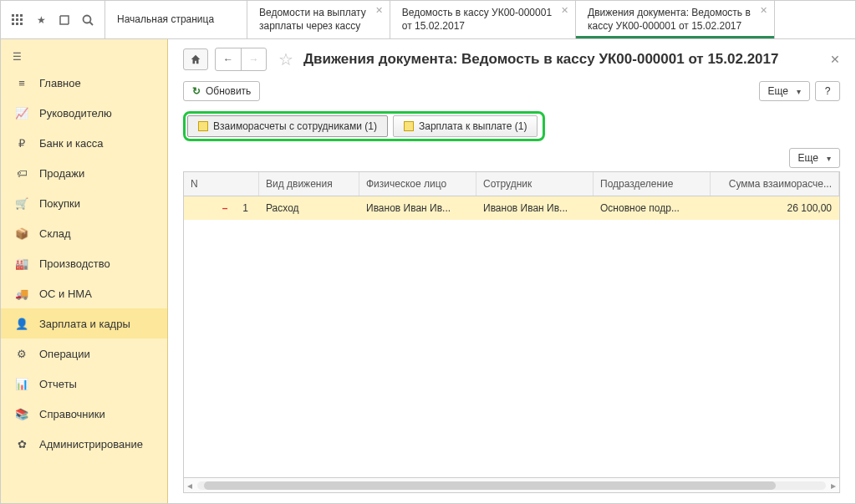 This screenshot has height=504, width=856. I want to click on sidebar-item: 📈Руководителю, so click(84, 113).